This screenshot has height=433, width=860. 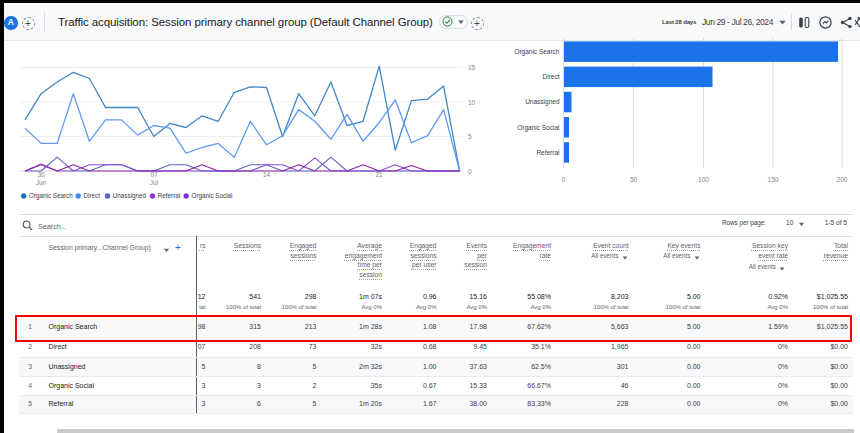 I want to click on svg-text: 30, so click(x=41, y=174).